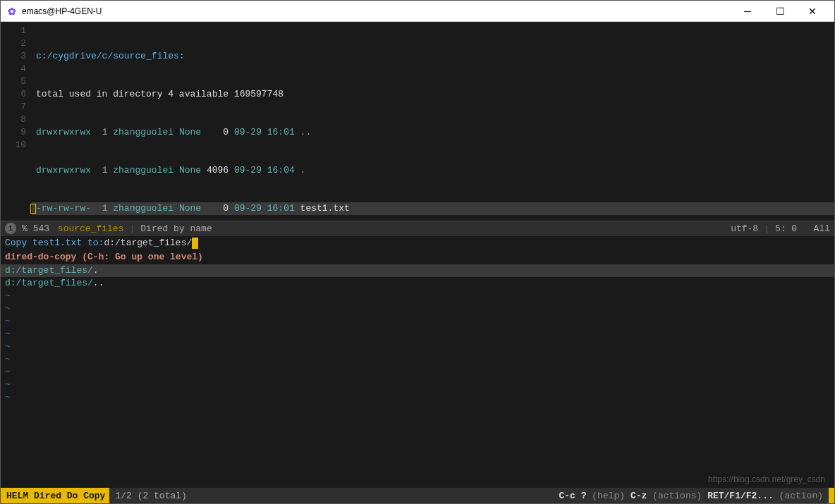 The image size is (835, 504). Describe the element at coordinates (13, 133) in the screenshot. I see `line-number: 9` at that location.